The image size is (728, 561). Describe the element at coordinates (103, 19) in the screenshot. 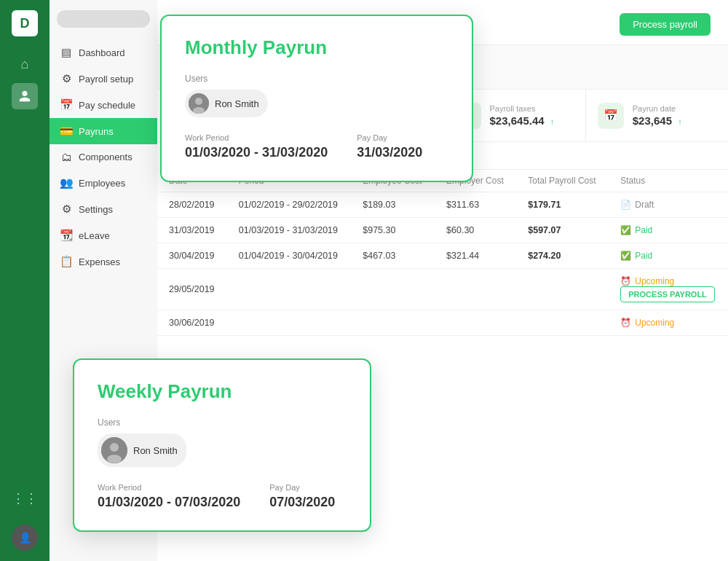

I see `sidebar-search` at that location.